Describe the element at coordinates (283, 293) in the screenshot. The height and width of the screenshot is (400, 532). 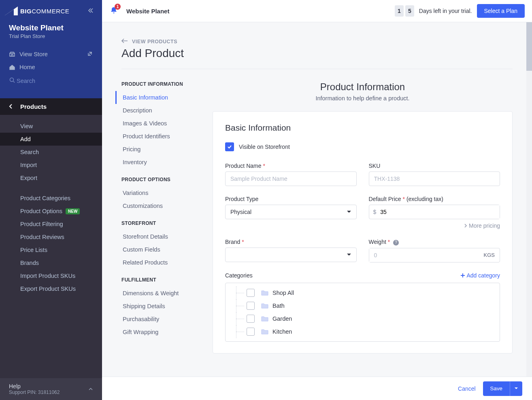
I see `category-label: Shop All` at that location.